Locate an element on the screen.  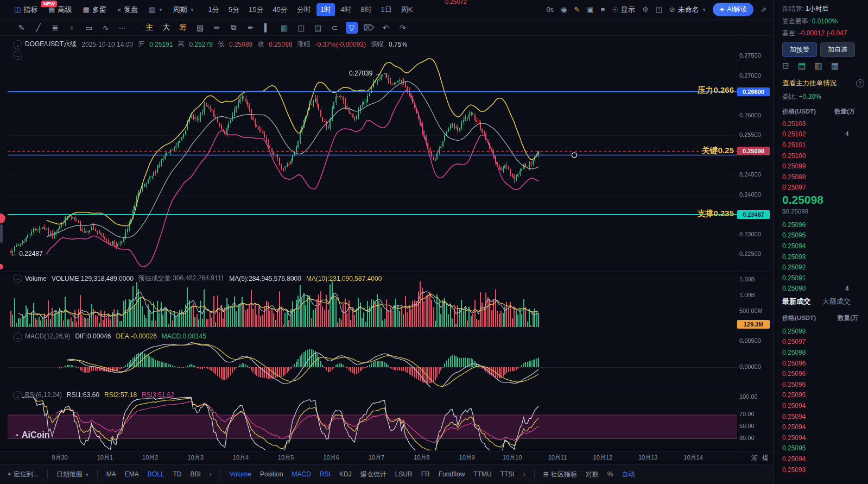
indicator-ttmu: TTMU is located at coordinates (482, 474).